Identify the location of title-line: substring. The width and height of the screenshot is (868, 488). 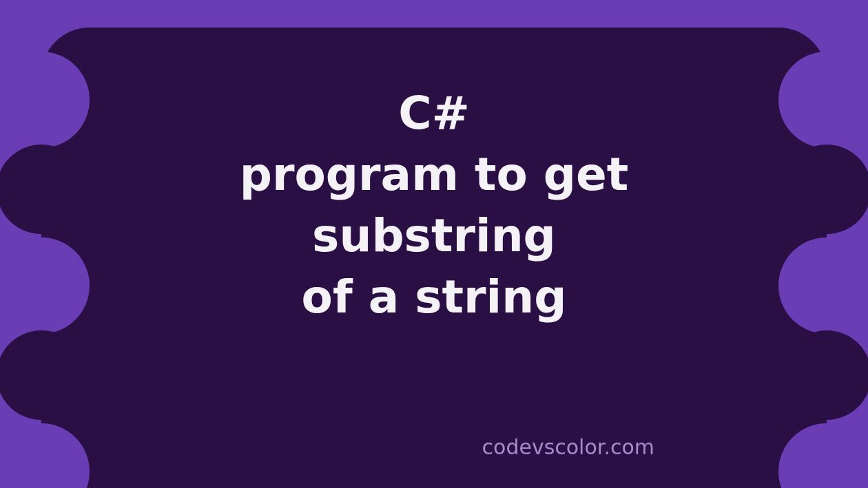
(434, 235).